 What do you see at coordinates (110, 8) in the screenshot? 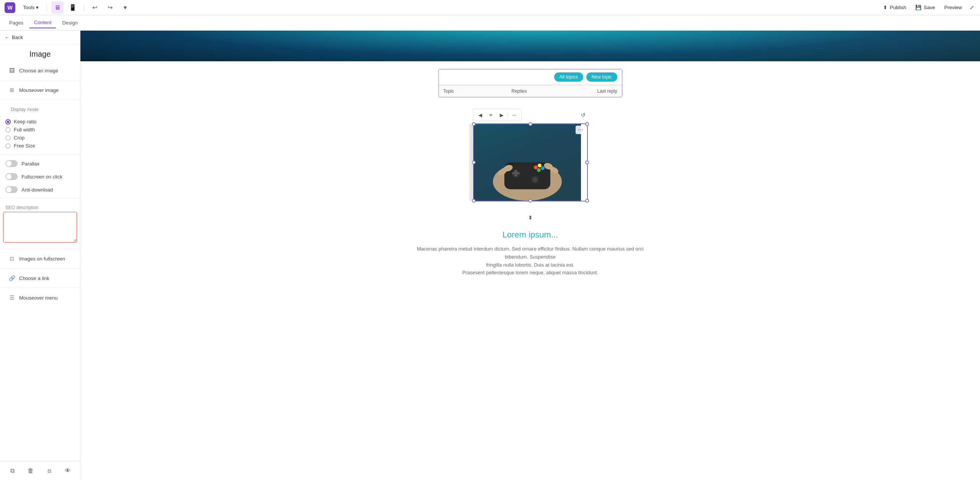
I see `redo-button: ↪` at bounding box center [110, 8].